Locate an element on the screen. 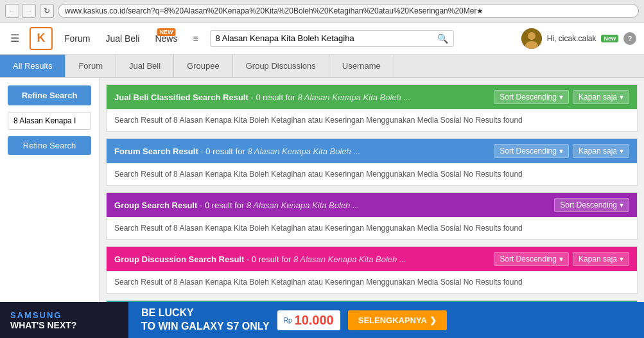  jual-beli-result-header: Jual Beli Classified Search Result - 0 r… is located at coordinates (372, 97).